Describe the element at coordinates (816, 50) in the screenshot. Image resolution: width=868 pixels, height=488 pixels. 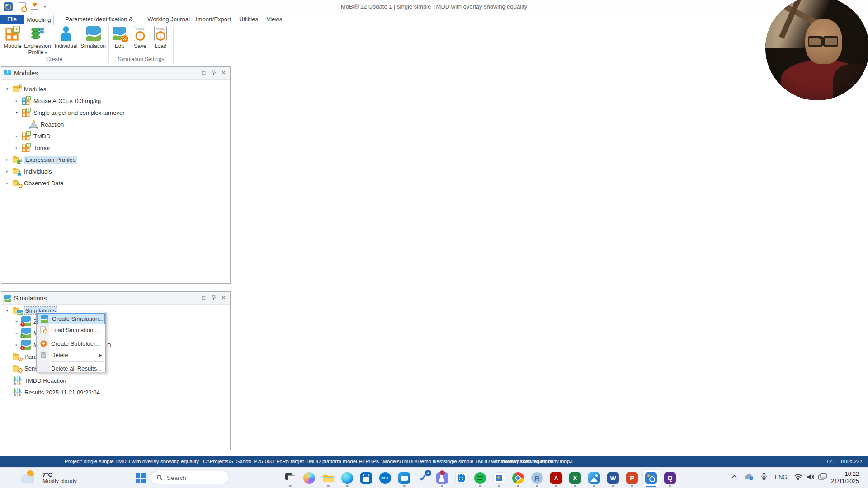
I see `webcam-overlay` at that location.